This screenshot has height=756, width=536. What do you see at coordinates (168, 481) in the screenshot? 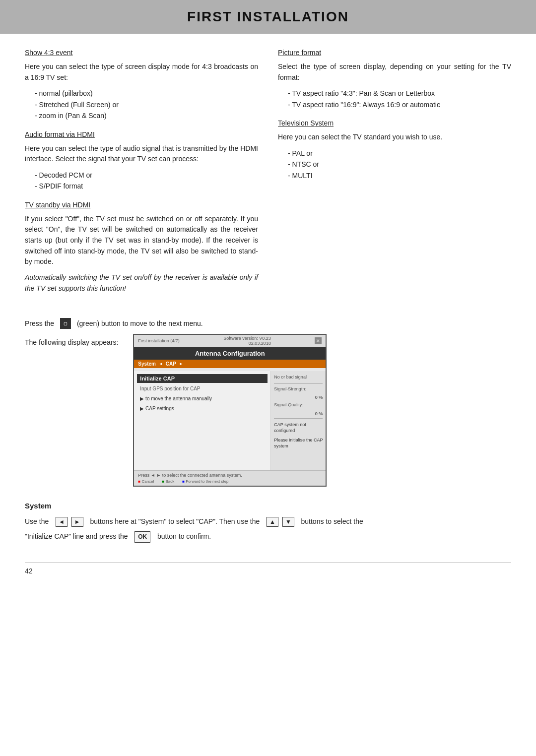
I see `screen-footer-back: ■ Back` at bounding box center [168, 481].